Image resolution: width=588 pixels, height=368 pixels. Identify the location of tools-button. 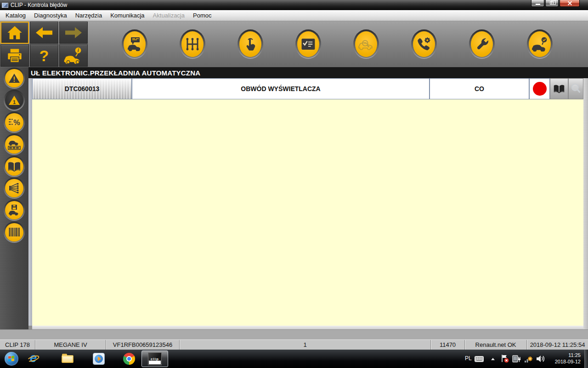
(482, 44).